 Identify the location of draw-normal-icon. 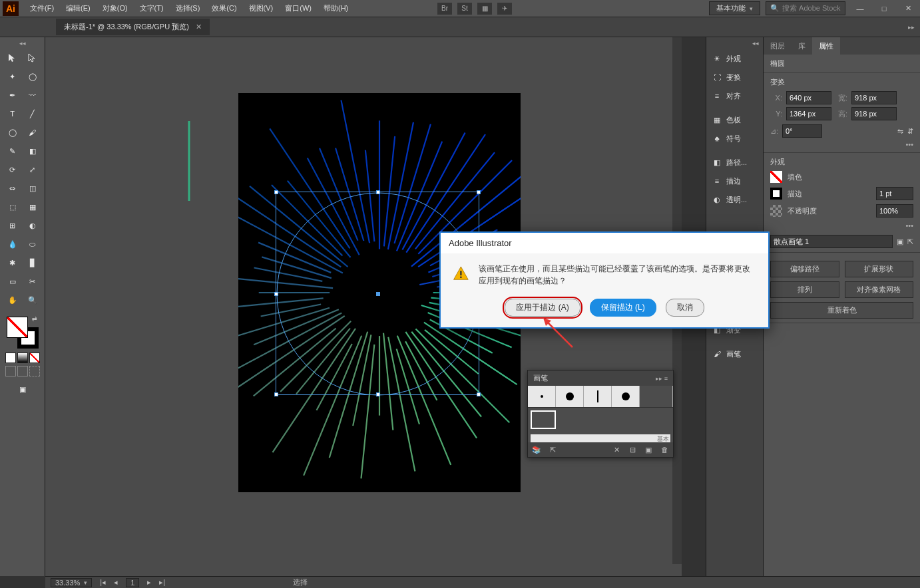
(11, 371).